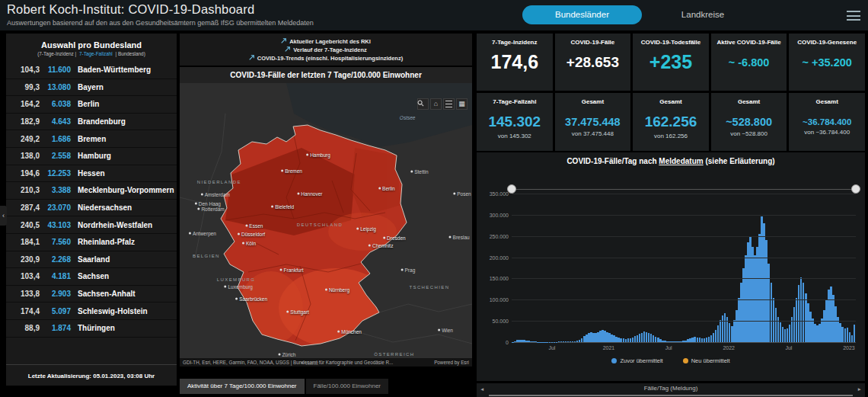 The width and height of the screenshot is (868, 397). What do you see at coordinates (91, 88) in the screenshot?
I see `bundesland-row: 99,313.080Bayern` at bounding box center [91, 88].